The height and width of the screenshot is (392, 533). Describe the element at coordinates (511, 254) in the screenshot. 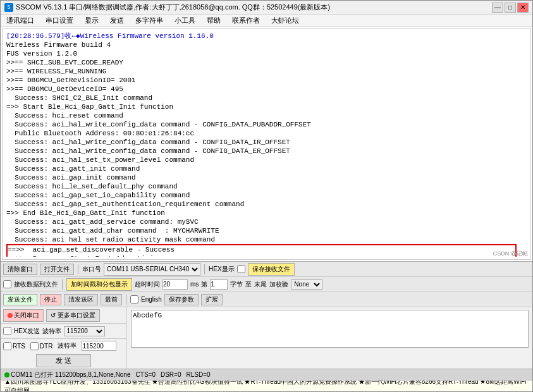

I see `watermark: CSDN @记帖` at that location.